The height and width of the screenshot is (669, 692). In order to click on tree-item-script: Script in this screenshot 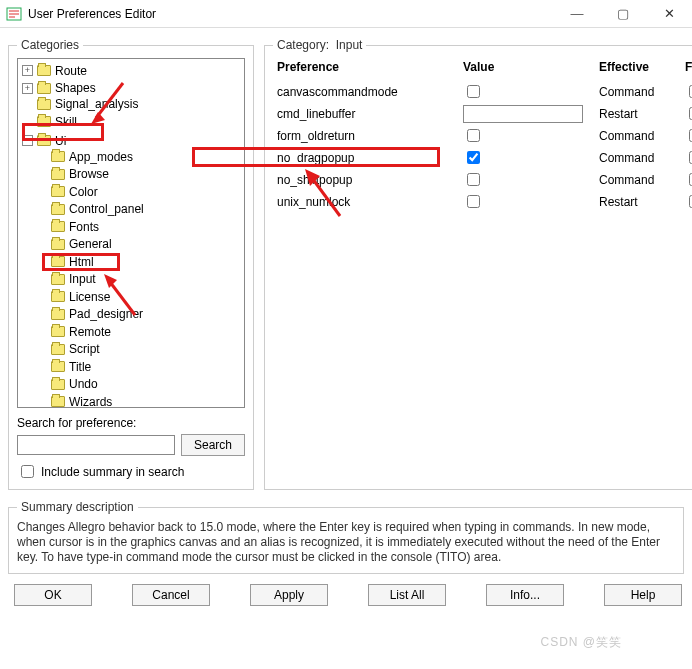, I will do `click(68, 349)`.